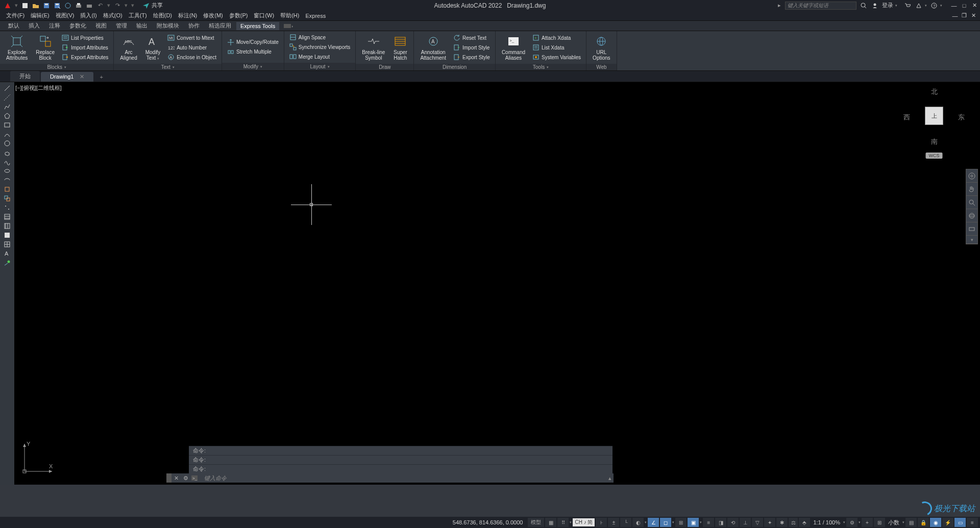  What do you see at coordinates (85, 47) in the screenshot?
I see `import-attributes-button: Import Attributes` at bounding box center [85, 47].